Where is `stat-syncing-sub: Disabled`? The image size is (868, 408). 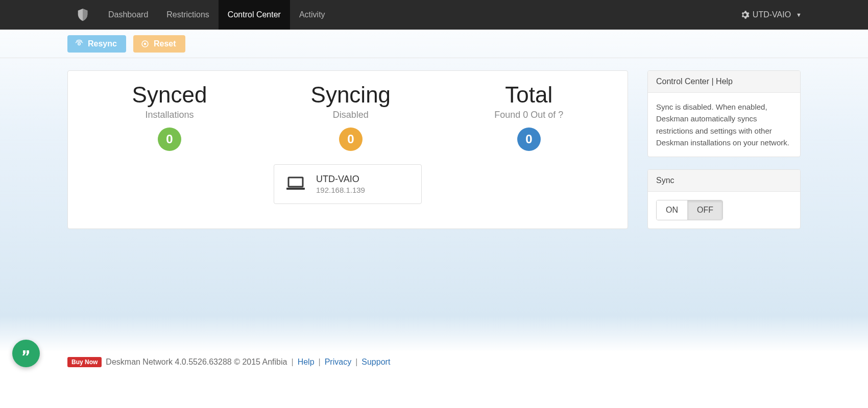 stat-syncing-sub: Disabled is located at coordinates (351, 115).